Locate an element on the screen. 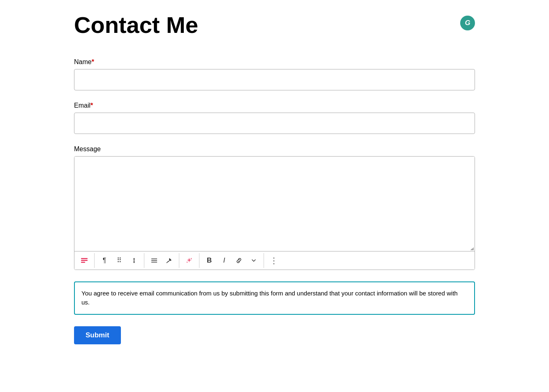 The image size is (549, 392). link-icon is located at coordinates (239, 261).